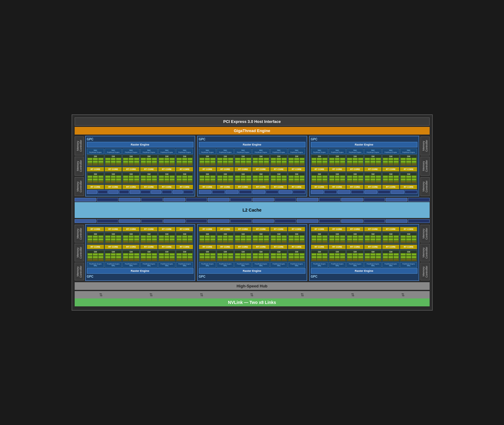 This screenshot has height=425, width=504. What do you see at coordinates (131, 178) in the screenshot?
I see `sm-2-3: SM` at bounding box center [131, 178].